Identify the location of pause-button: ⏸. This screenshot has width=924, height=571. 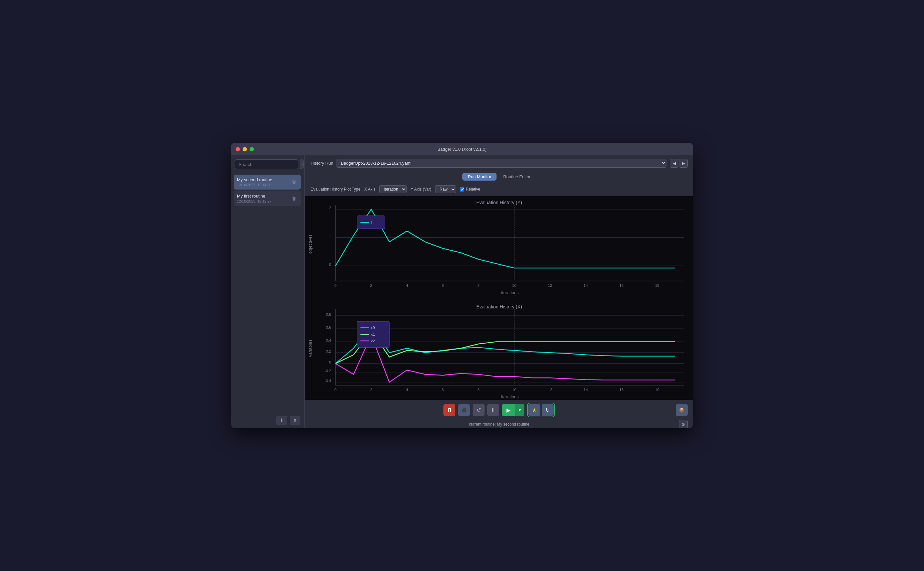
(493, 410).